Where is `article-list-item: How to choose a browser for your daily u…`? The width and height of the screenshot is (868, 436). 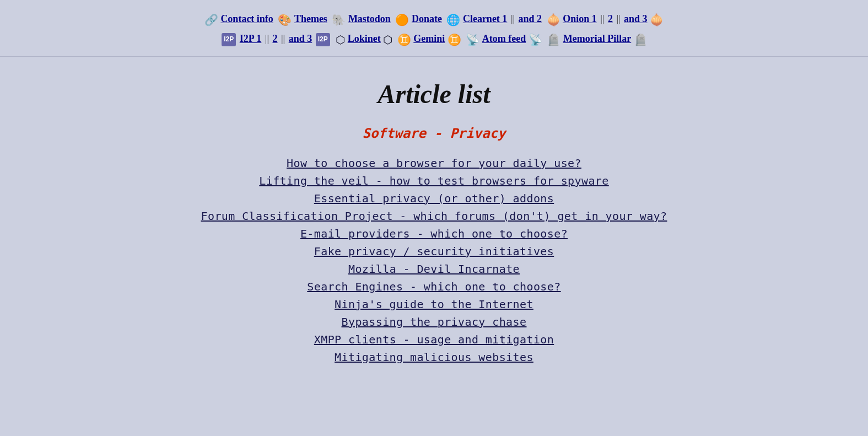
article-list-item: How to choose a browser for your daily u… is located at coordinates (434, 163).